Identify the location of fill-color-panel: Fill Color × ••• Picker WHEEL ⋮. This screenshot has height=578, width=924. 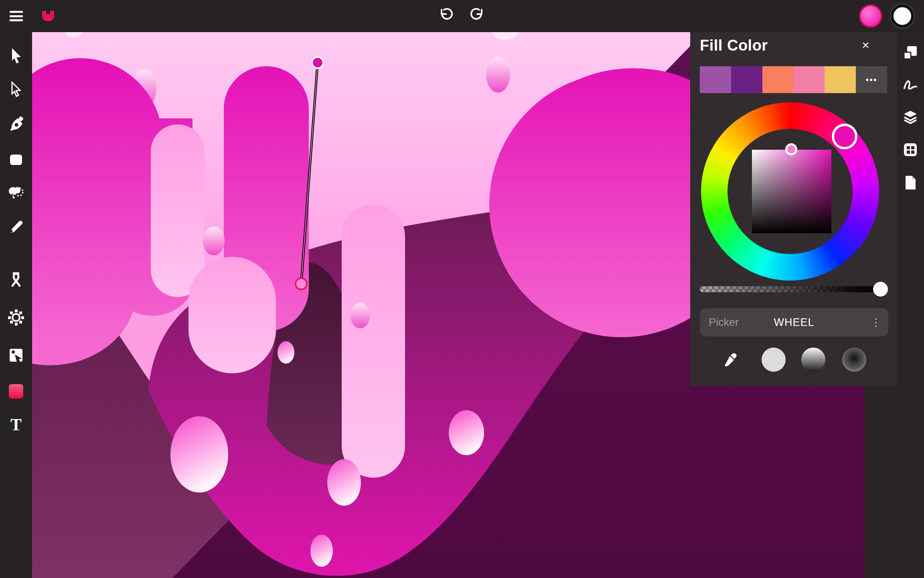
(793, 209).